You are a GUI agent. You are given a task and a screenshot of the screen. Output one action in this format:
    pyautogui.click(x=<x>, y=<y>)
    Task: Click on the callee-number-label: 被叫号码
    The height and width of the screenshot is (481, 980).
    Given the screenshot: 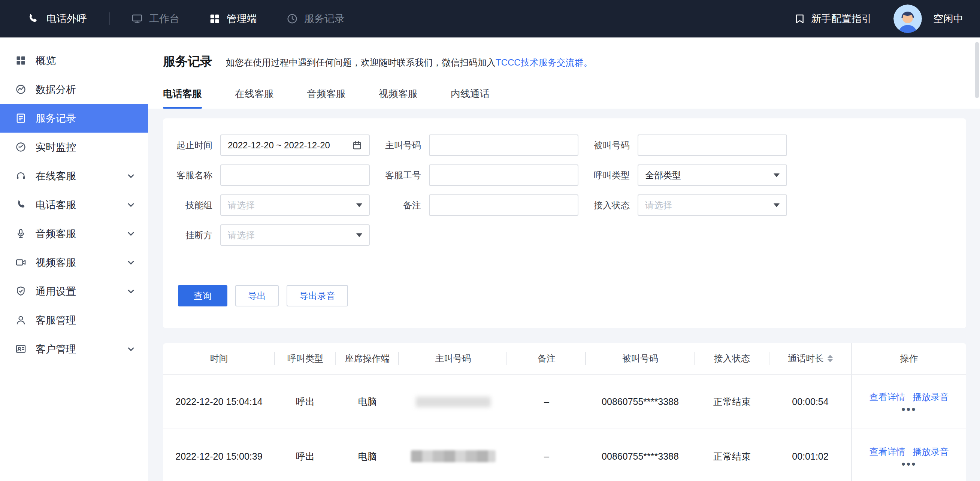 What is the action you would take?
    pyautogui.click(x=605, y=145)
    